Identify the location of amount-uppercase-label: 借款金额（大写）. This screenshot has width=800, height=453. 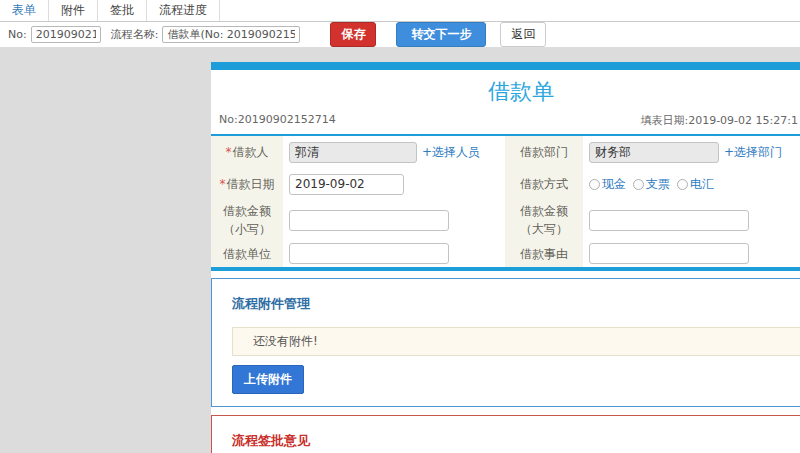
(544, 220).